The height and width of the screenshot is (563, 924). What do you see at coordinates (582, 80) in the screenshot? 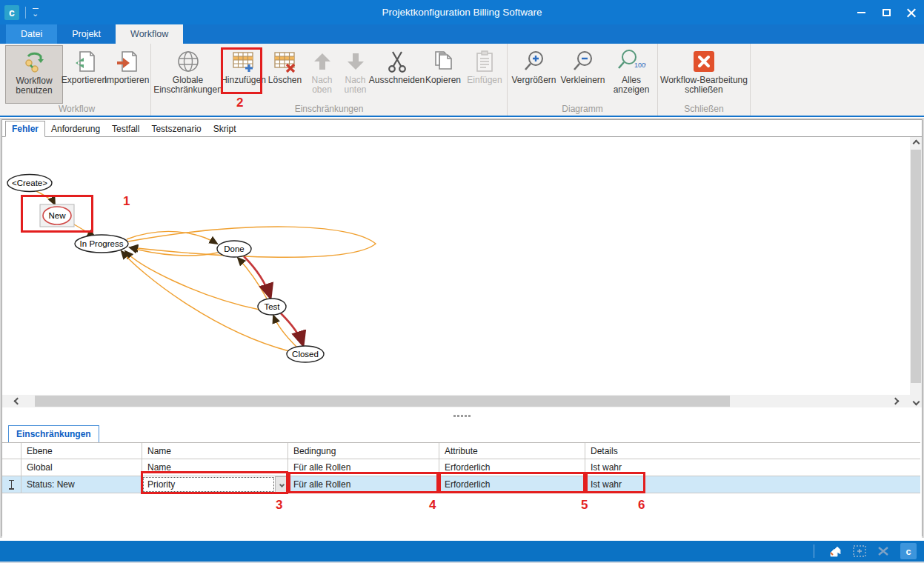
I see `button-label: Verkleinern` at bounding box center [582, 80].